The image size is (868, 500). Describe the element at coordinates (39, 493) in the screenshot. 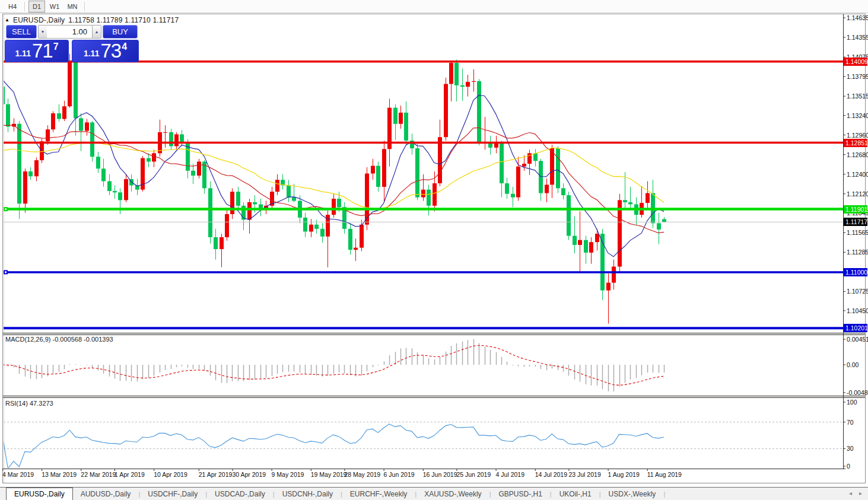

I see `symbol-tab-eurusd: EURUSD-,Daily` at that location.